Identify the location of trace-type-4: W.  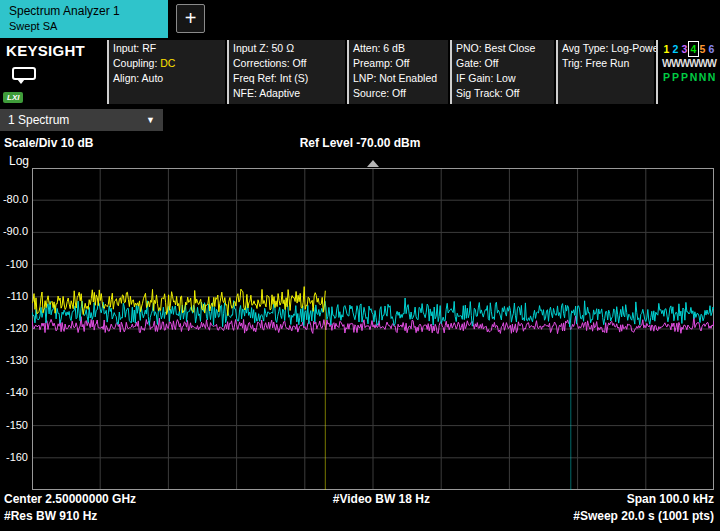
(694, 63).